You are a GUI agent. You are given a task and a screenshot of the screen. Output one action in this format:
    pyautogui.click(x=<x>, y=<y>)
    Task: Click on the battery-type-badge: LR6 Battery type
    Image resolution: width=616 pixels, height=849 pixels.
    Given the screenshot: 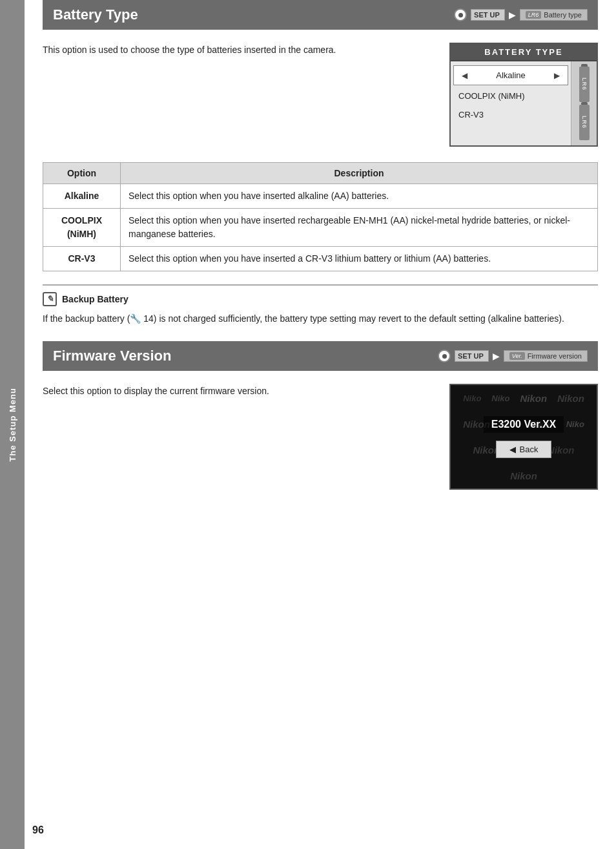 What is the action you would take?
    pyautogui.click(x=554, y=15)
    